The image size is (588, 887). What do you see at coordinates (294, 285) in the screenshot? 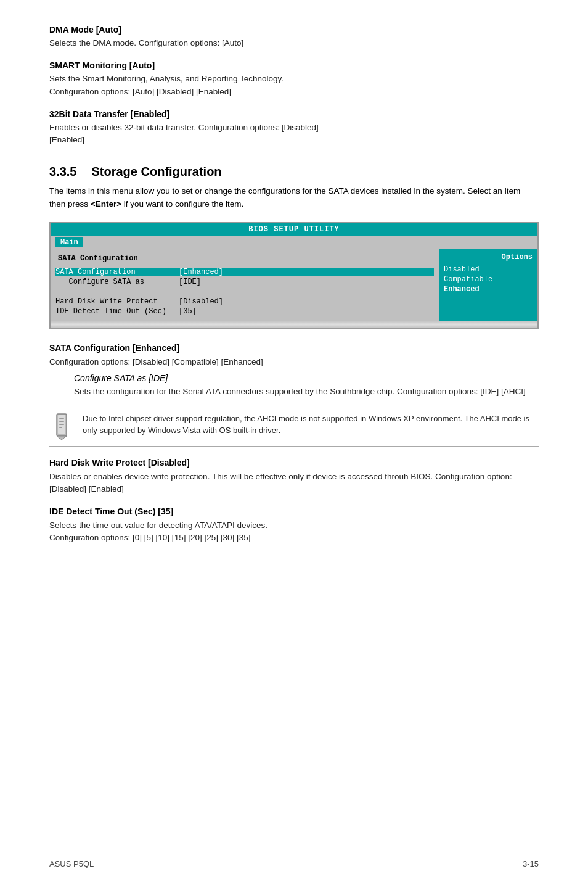
I see `bios-body: SATA Configuration SATA Configuration [E…` at bounding box center [294, 285].